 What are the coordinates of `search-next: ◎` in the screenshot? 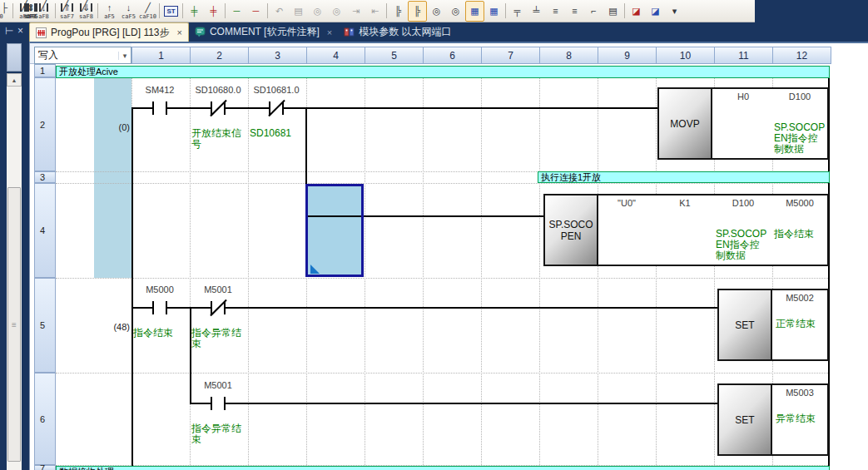 It's located at (336, 12).